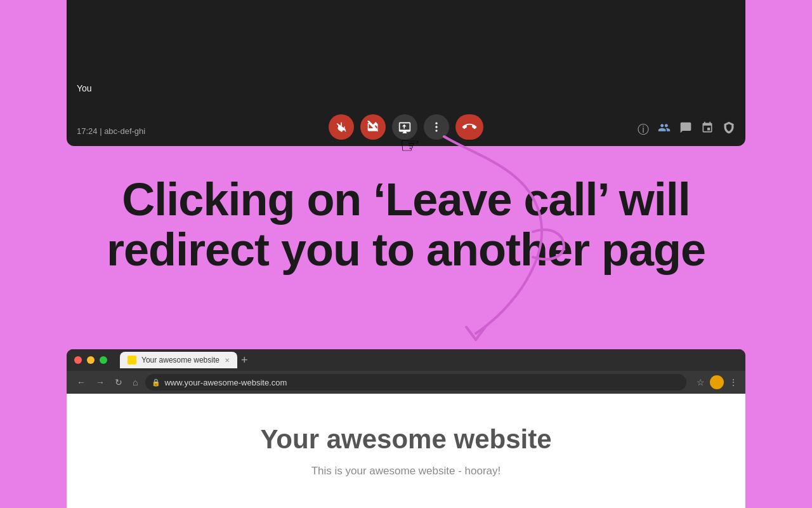  What do you see at coordinates (179, 360) in the screenshot?
I see `browser-tab: Your awesome website ✕` at bounding box center [179, 360].